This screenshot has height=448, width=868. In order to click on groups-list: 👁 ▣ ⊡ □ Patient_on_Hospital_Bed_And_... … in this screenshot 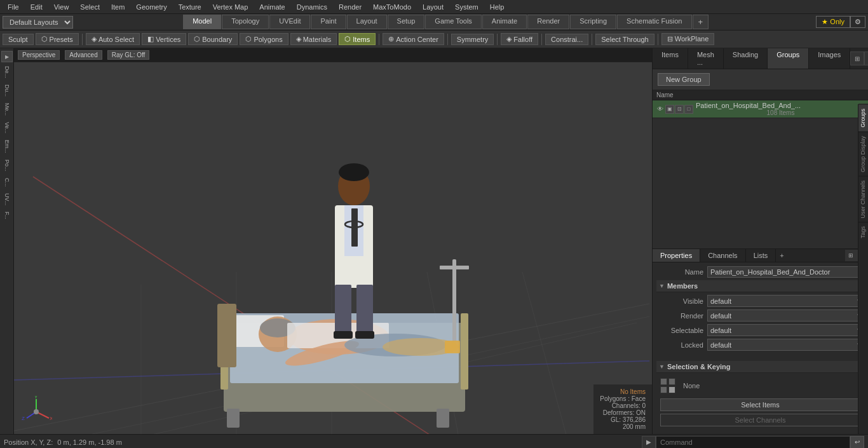, I will do `click(760, 174)`.